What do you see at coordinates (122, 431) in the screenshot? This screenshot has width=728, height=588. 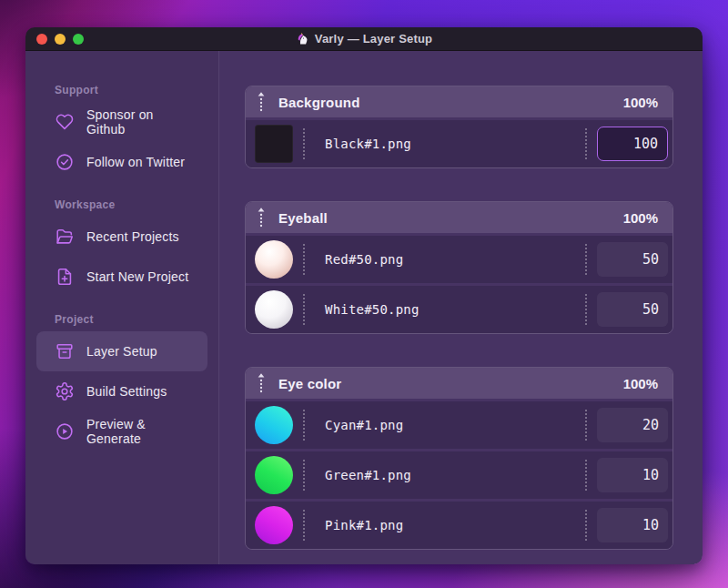 I see `sidebar-item-preview-generate: Preview & Generate` at bounding box center [122, 431].